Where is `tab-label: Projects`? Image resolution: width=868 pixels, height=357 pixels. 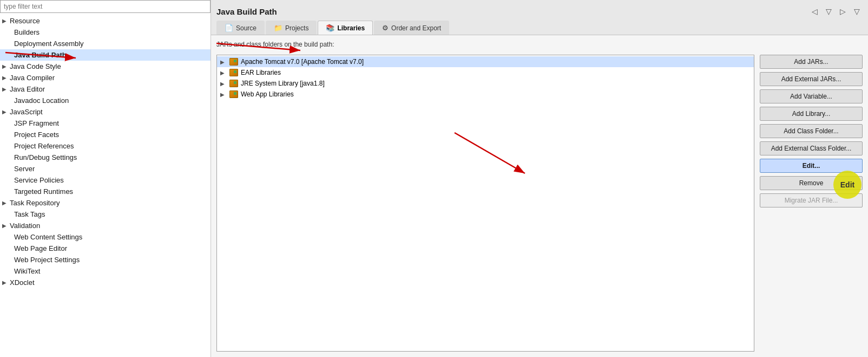 tab-label: Projects is located at coordinates (297, 28).